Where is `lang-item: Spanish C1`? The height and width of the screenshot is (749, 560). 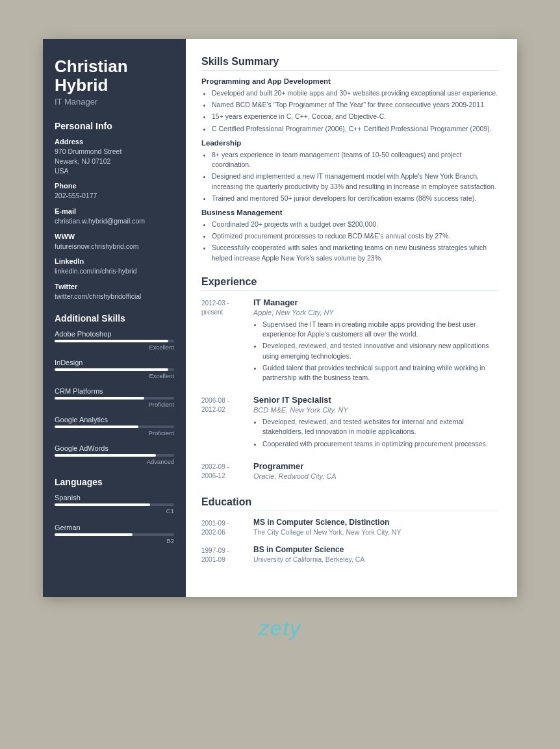
lang-item: Spanish C1 is located at coordinates (114, 504).